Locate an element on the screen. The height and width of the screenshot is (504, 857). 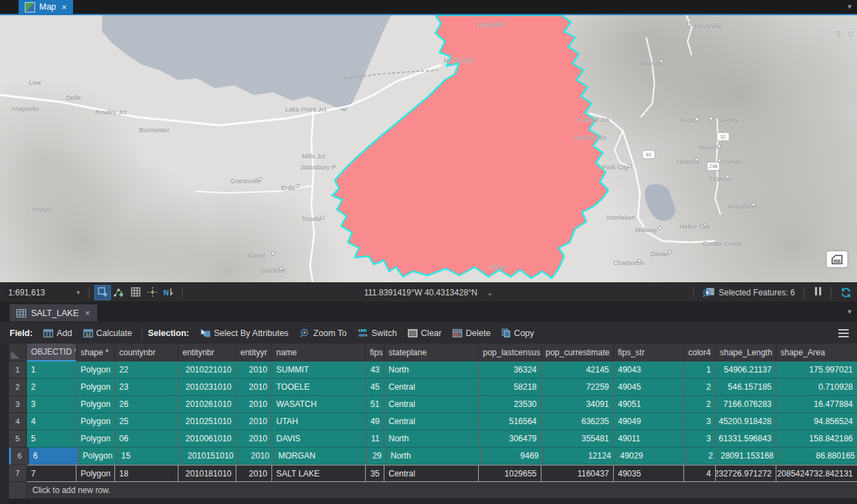
table-cell: 86.880165 is located at coordinates (818, 456).